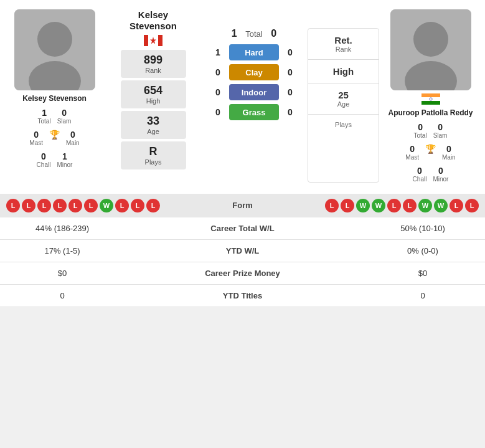 This screenshot has width=485, height=448. What do you see at coordinates (254, 52) in the screenshot?
I see `hard-button: Hard` at bounding box center [254, 52].